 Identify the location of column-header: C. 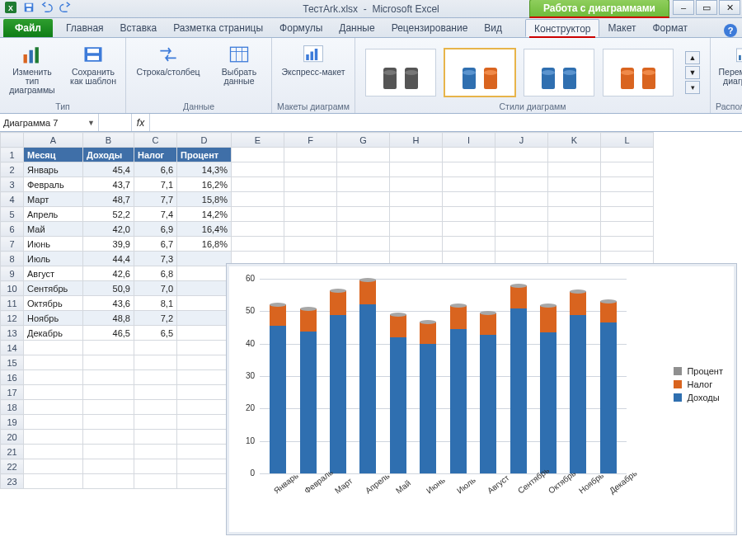
(156, 140).